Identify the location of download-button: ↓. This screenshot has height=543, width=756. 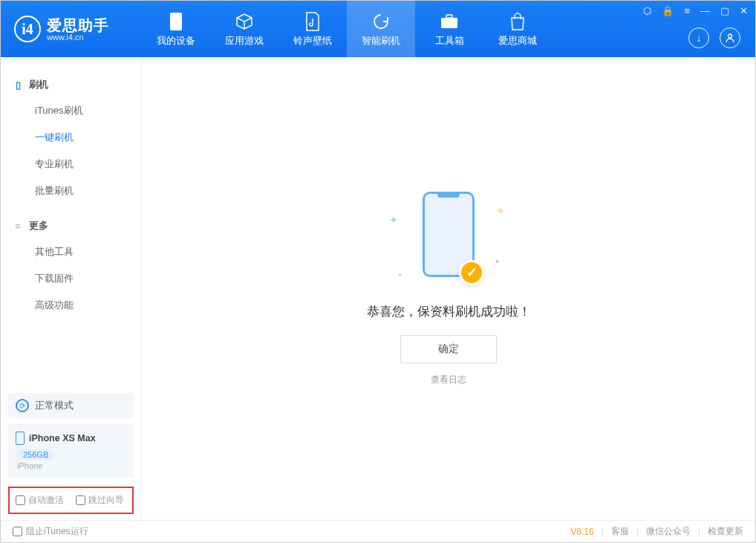
(699, 38).